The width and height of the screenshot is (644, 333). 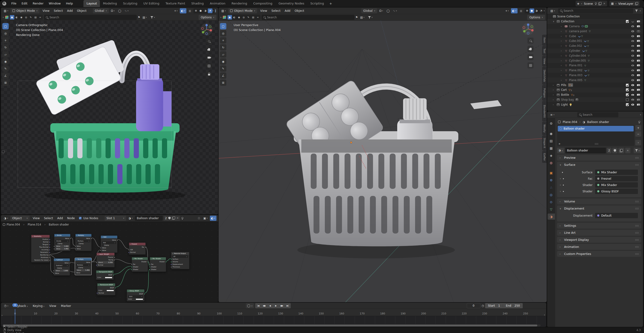 What do you see at coordinates (530, 41) in the screenshot?
I see `zoom-icon` at bounding box center [530, 41].